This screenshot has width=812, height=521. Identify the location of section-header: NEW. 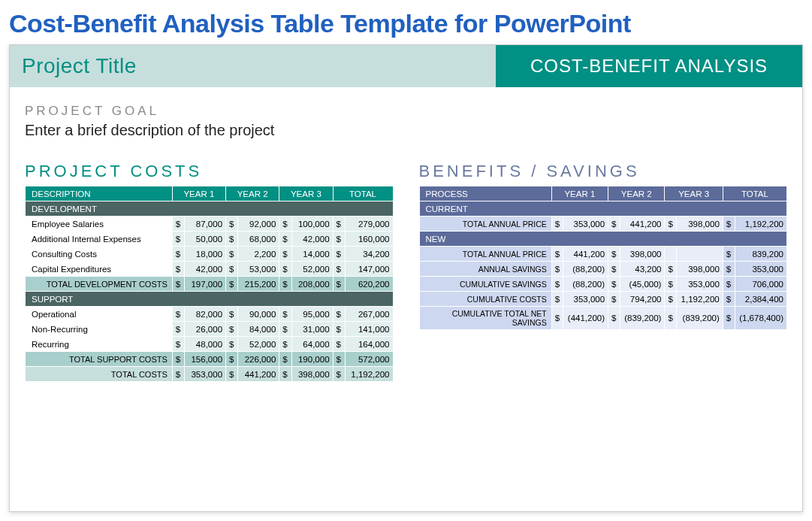
(603, 239).